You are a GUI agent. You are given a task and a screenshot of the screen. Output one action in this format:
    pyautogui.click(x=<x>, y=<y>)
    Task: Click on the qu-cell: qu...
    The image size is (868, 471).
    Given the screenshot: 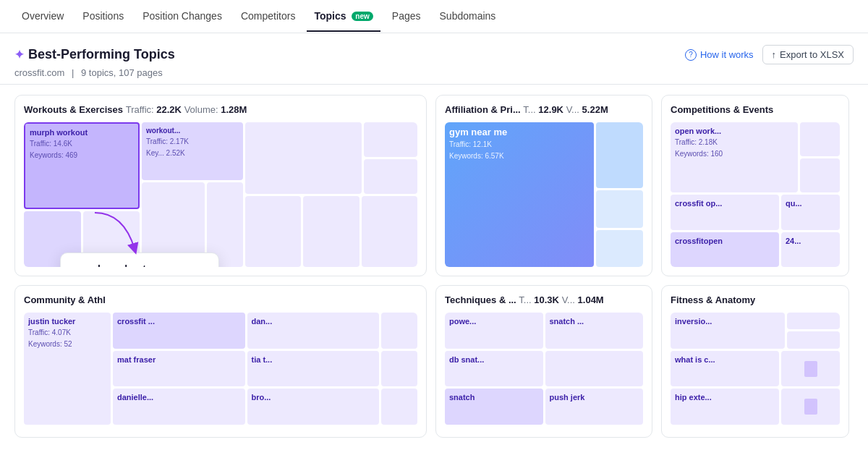 What is the action you would take?
    pyautogui.click(x=810, y=213)
    